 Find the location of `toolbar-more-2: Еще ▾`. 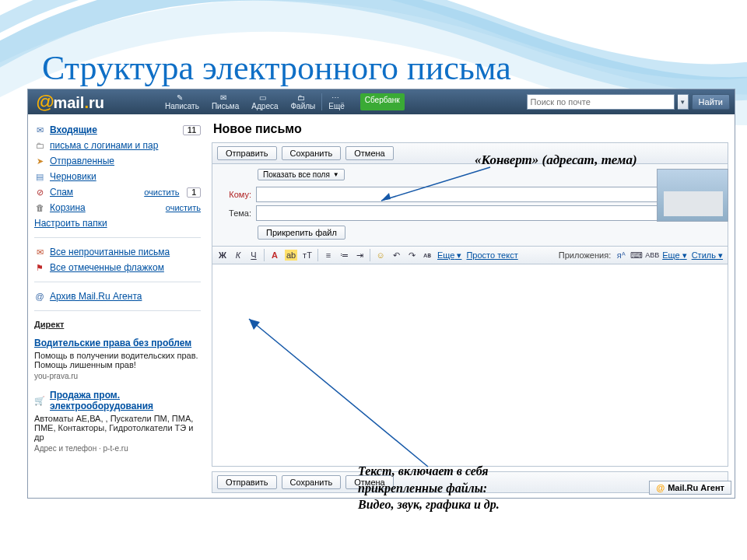

toolbar-more-2: Еще ▾ is located at coordinates (674, 255).